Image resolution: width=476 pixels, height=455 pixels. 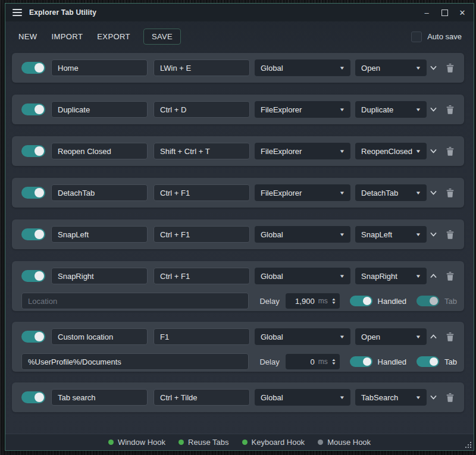 I want to click on action-select: ReopenClosed▼, so click(x=391, y=151).